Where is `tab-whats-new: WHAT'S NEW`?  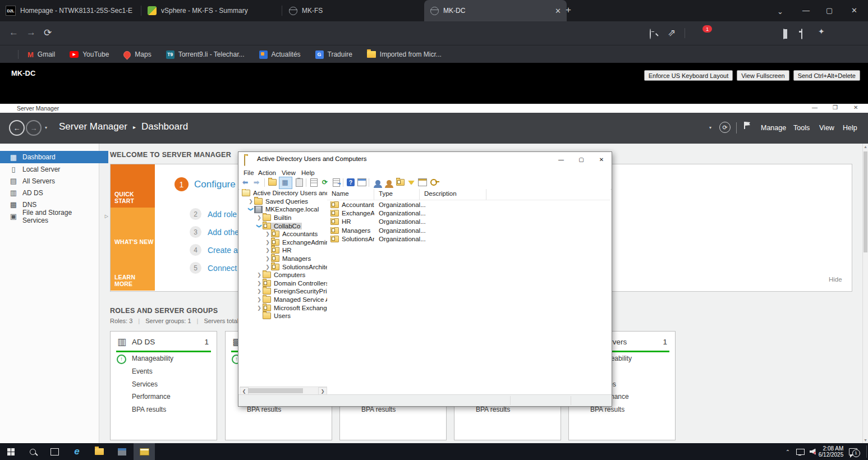 tab-whats-new: WHAT'S NEW is located at coordinates (132, 228).